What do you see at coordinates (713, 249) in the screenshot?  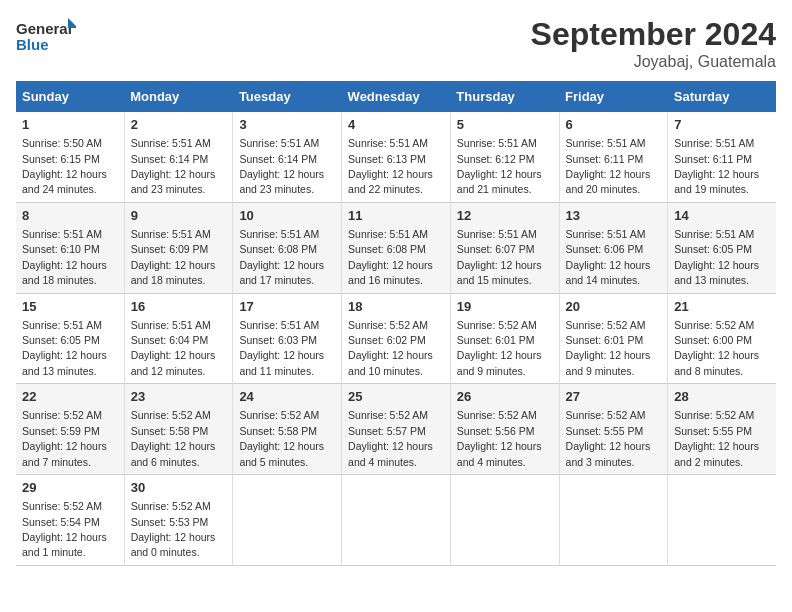 I see `day-sunset: Sunset: 6:05 PM` at bounding box center [713, 249].